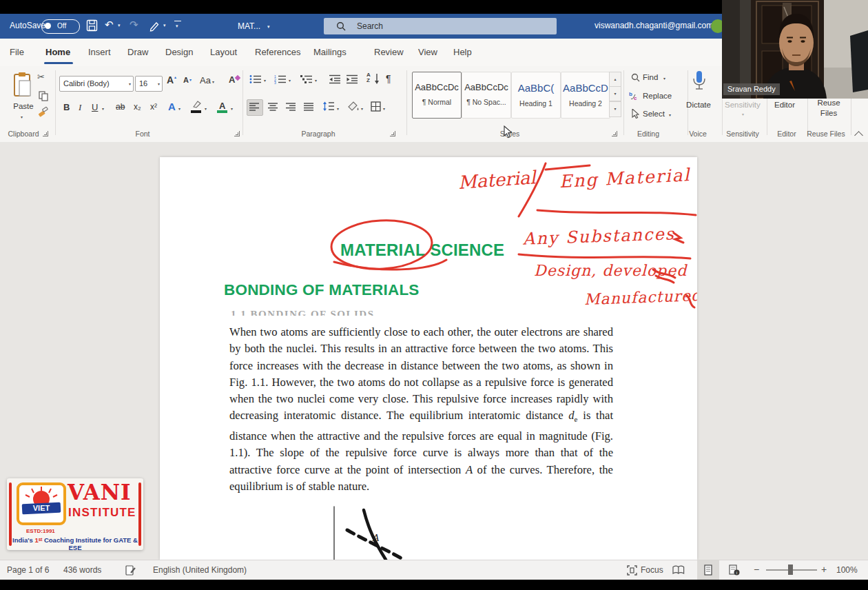 This screenshot has width=868, height=590. What do you see at coordinates (791, 569) in the screenshot?
I see `zoom-slider-handle` at bounding box center [791, 569].